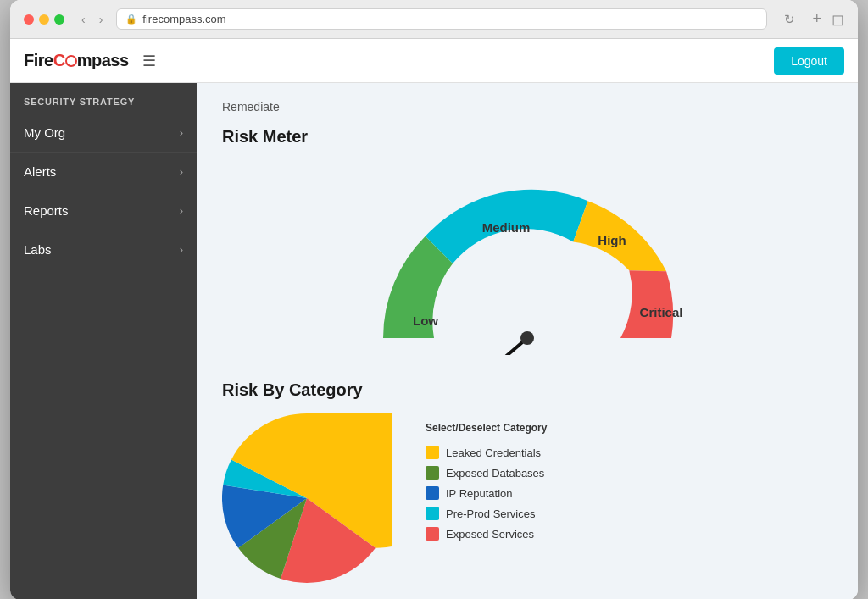 This screenshot has height=599, width=868. I want to click on sidebar-section-title: SECURITY STRATEGY, so click(103, 98).